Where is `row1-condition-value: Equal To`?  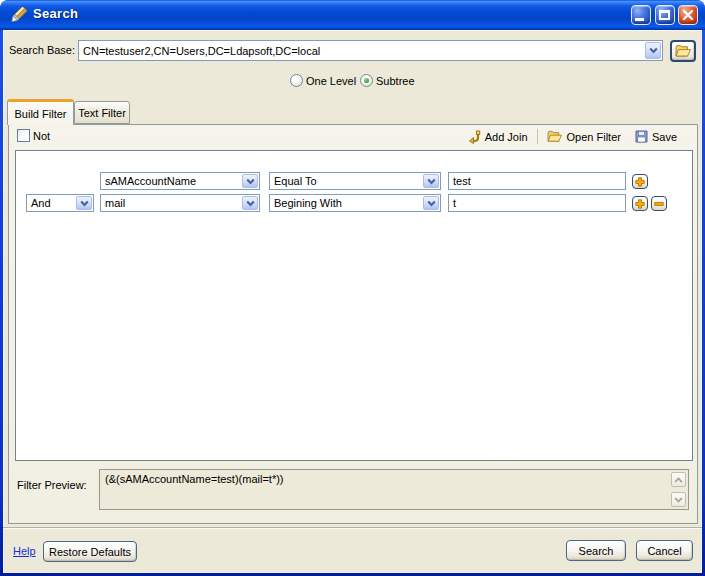
row1-condition-value: Equal To is located at coordinates (296, 181).